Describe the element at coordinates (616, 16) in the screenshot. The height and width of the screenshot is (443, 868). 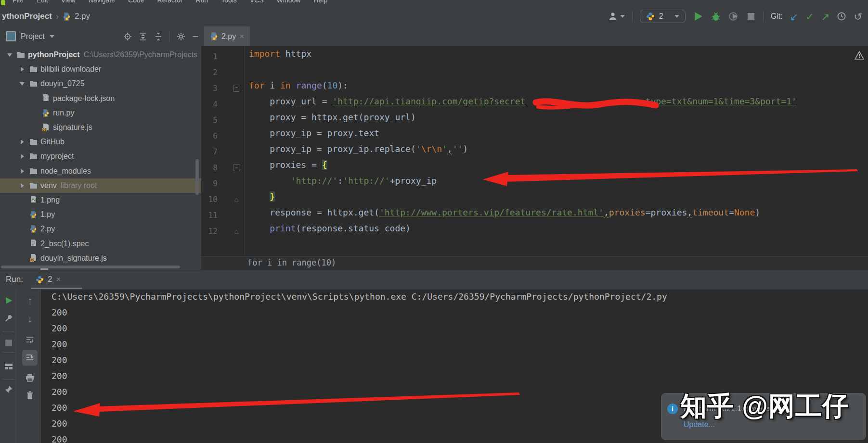
I see `user-menu` at that location.